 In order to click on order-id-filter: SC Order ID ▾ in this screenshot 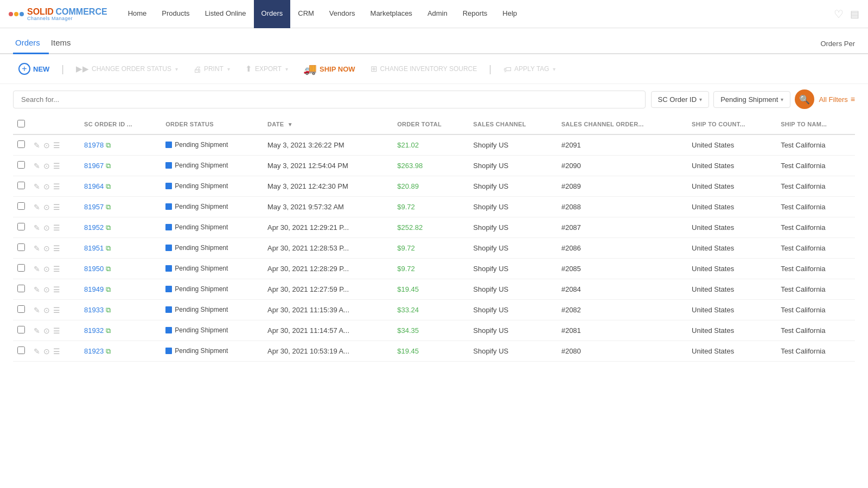, I will do `click(680, 100)`.